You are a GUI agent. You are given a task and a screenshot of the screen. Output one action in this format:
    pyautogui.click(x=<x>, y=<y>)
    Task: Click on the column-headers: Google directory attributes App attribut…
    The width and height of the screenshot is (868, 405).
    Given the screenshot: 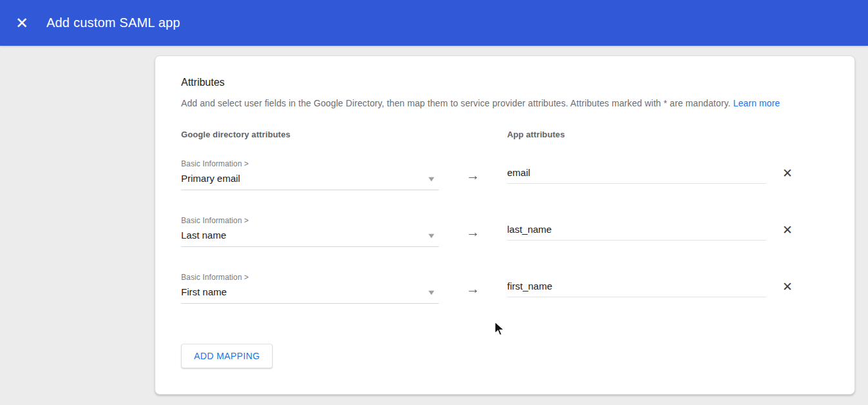 What is the action you would take?
    pyautogui.click(x=505, y=134)
    